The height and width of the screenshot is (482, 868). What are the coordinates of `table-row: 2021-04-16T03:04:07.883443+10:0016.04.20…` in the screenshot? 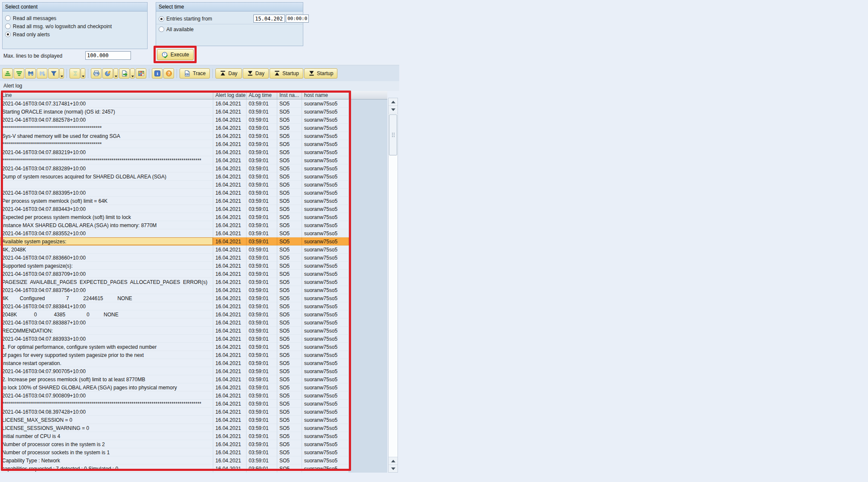 It's located at (200, 209).